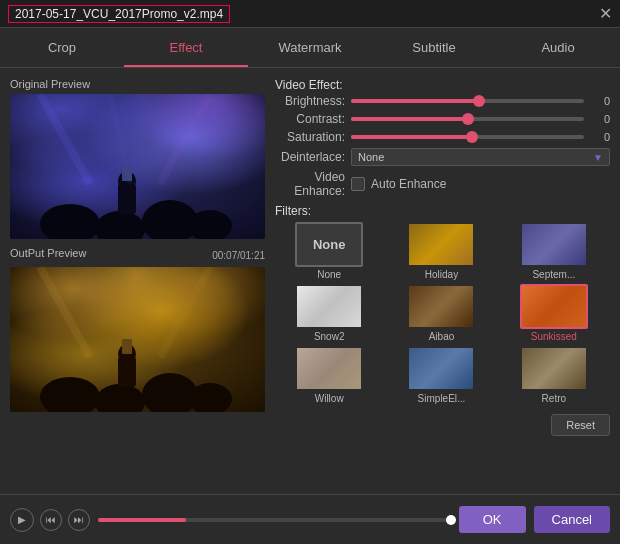 This screenshot has width=620, height=544. Describe the element at coordinates (558, 48) in the screenshot. I see `tab-audio: Audio` at that location.